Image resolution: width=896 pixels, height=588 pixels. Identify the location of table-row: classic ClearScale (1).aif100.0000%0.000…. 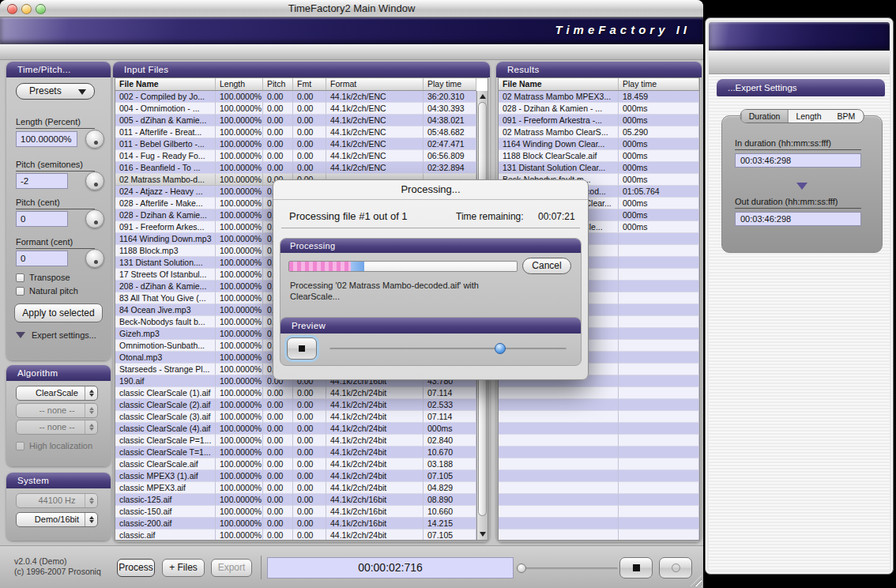
(296, 394).